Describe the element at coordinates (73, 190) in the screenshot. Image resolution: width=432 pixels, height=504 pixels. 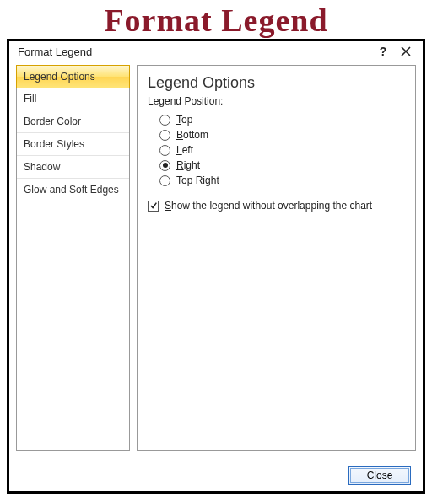
I see `nav-item-glow-and-soft-edges: Glow and Soft Edges` at that location.